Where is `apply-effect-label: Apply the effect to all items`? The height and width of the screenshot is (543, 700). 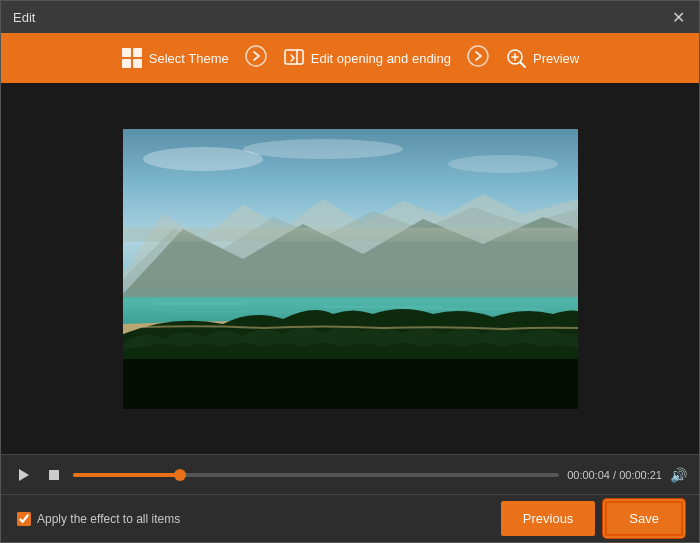 apply-effect-label: Apply the effect to all items is located at coordinates (108, 519).